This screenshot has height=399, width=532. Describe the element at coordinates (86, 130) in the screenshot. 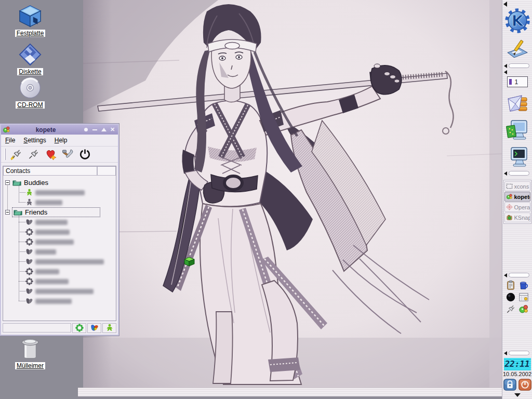

I see `sticky-button` at that location.